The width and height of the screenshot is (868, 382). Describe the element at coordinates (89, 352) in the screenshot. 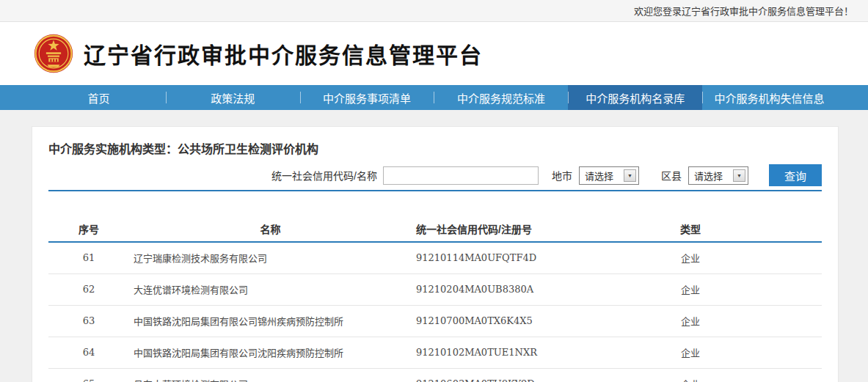

I see `cell-no: 64` at that location.